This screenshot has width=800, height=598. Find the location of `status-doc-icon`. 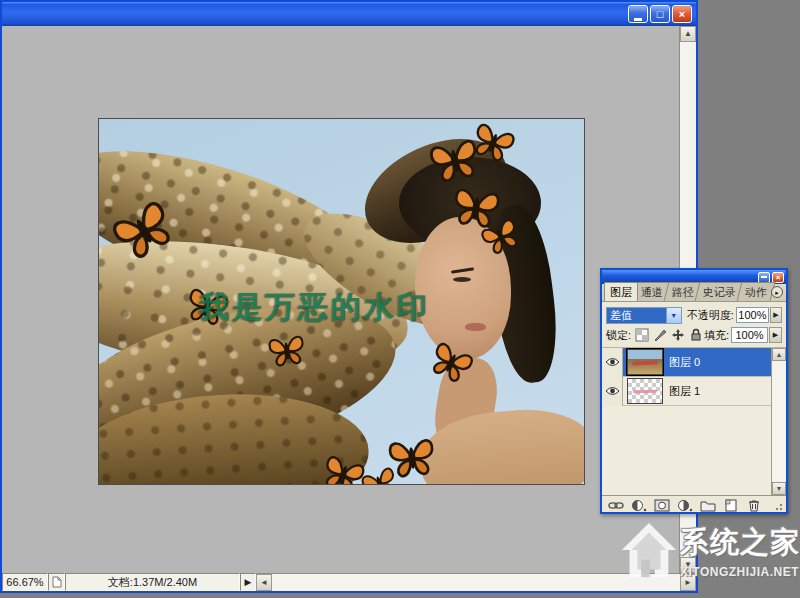

status-doc-icon is located at coordinates (56, 582).